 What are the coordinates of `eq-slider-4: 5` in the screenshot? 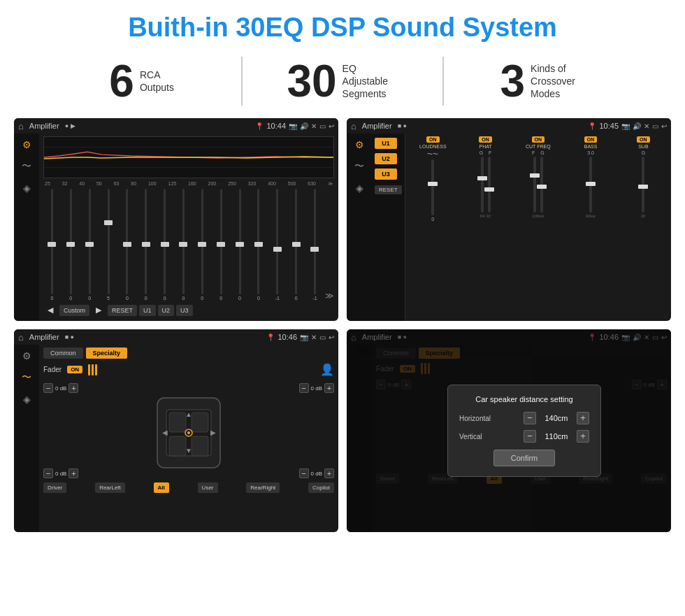 It's located at (109, 245).